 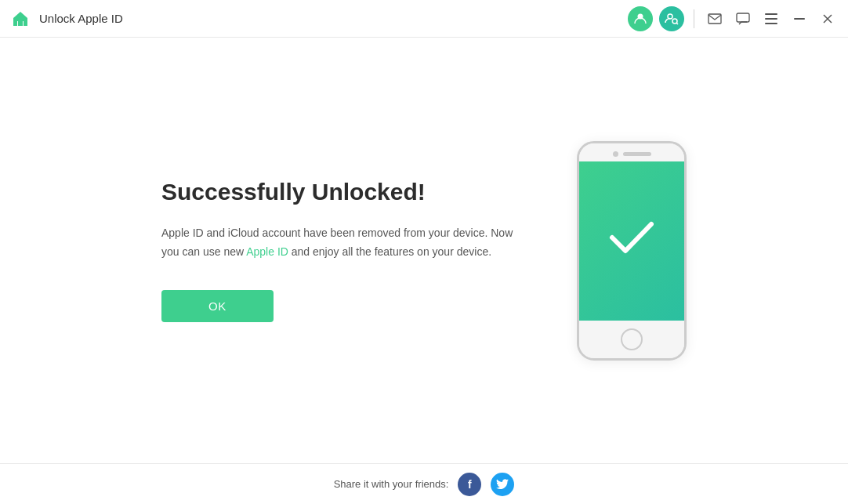 I want to click on home-icon, so click(x=20, y=19).